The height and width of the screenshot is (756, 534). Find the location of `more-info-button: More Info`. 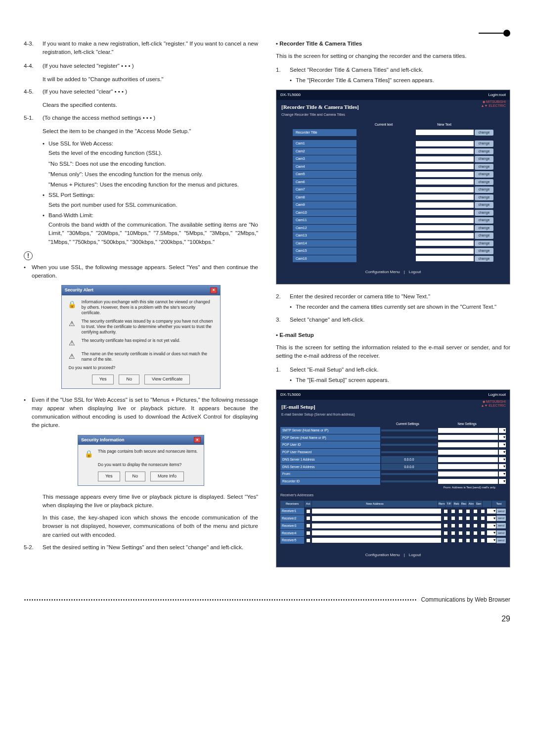

more-info-button: More Info is located at coordinates (167, 476).